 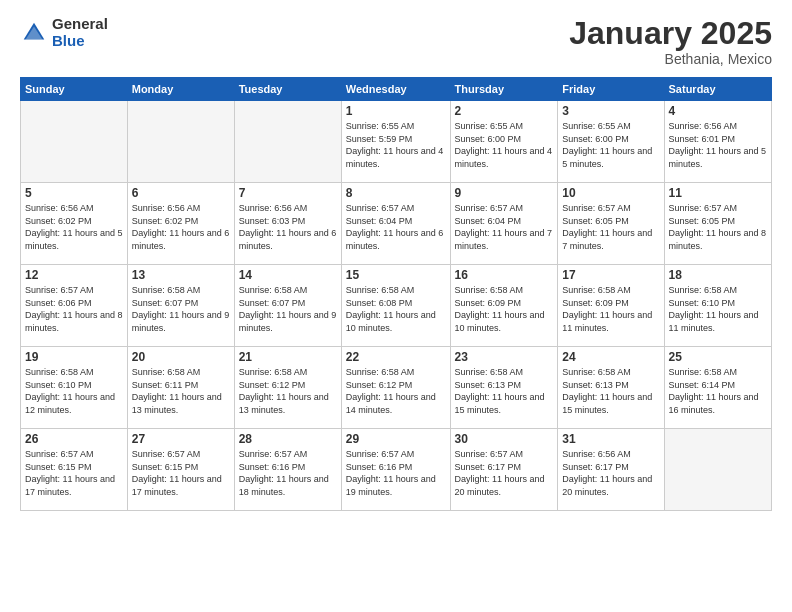 What do you see at coordinates (610, 473) in the screenshot?
I see `day-info: Sunrise: 6:56 AMSunset: 6:17 PMDaylight:…` at bounding box center [610, 473].